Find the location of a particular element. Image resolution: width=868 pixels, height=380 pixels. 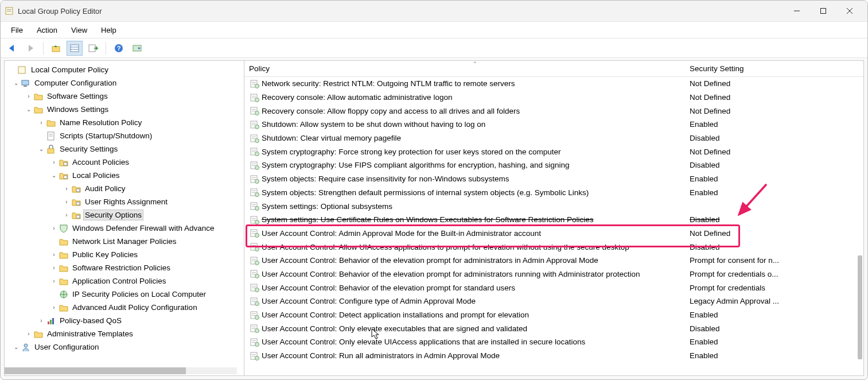

tree-scripts: Scripts (Startup/Shutdown) is located at coordinates (124, 135).